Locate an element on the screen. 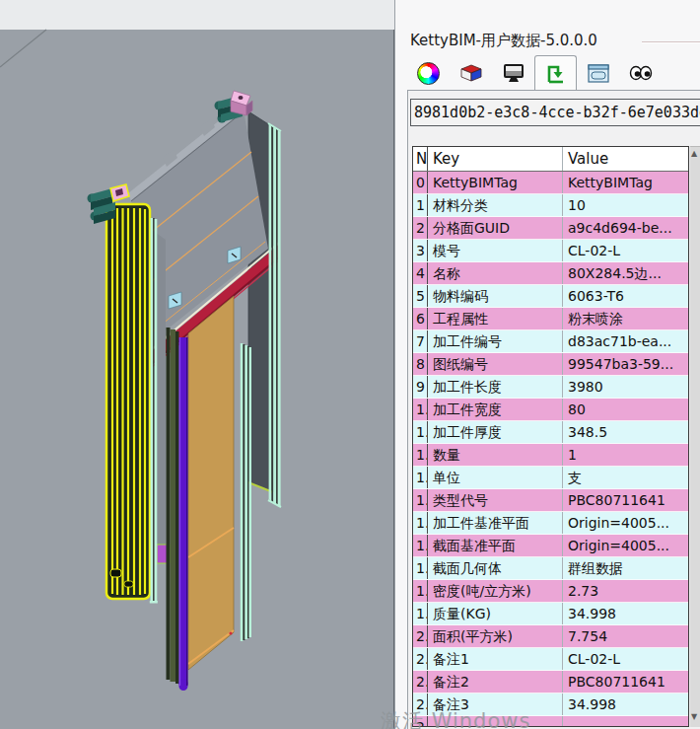  tab-visibility is located at coordinates (641, 73).